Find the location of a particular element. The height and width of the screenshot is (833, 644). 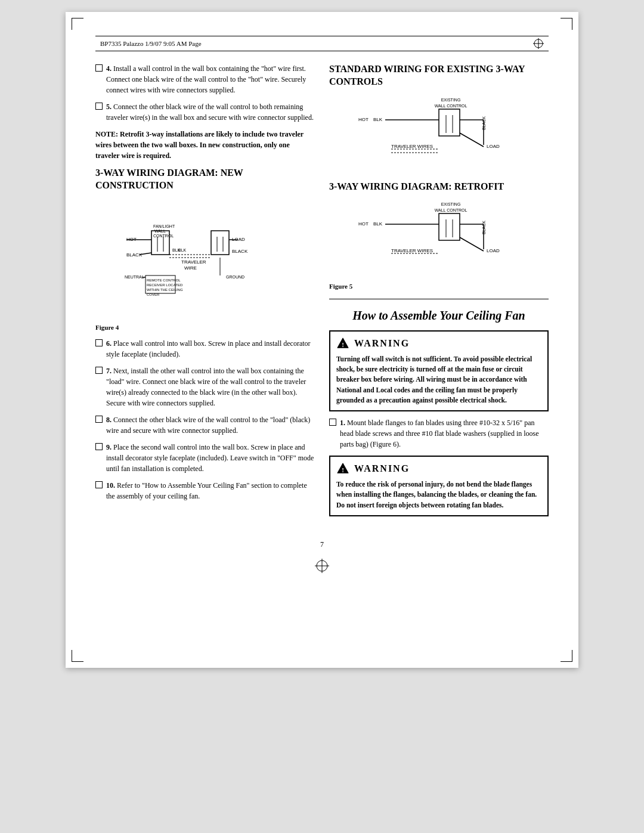

figure-4-label: Figure 4 is located at coordinates (205, 328).